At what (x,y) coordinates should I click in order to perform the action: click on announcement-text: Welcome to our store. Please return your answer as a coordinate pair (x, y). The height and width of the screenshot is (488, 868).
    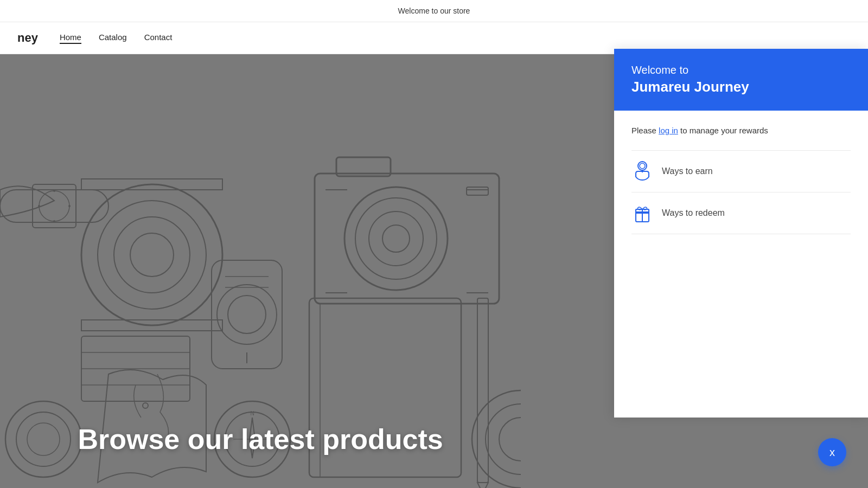
    Looking at the image, I should click on (434, 11).